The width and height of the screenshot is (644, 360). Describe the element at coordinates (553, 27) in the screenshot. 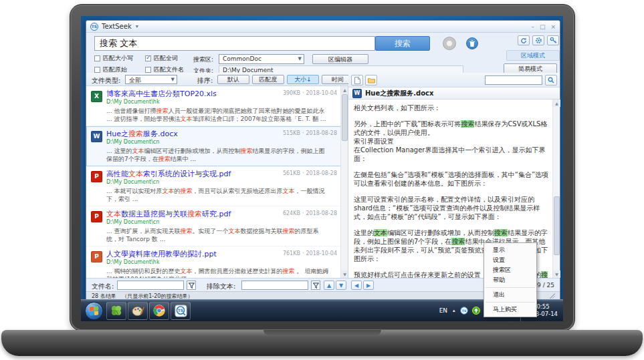

I see `close-button: ×` at that location.